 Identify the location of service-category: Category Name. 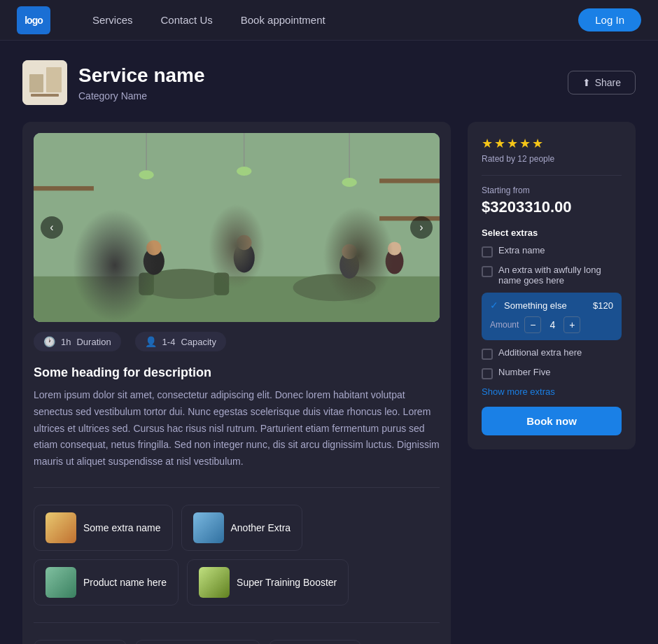
(141, 96).